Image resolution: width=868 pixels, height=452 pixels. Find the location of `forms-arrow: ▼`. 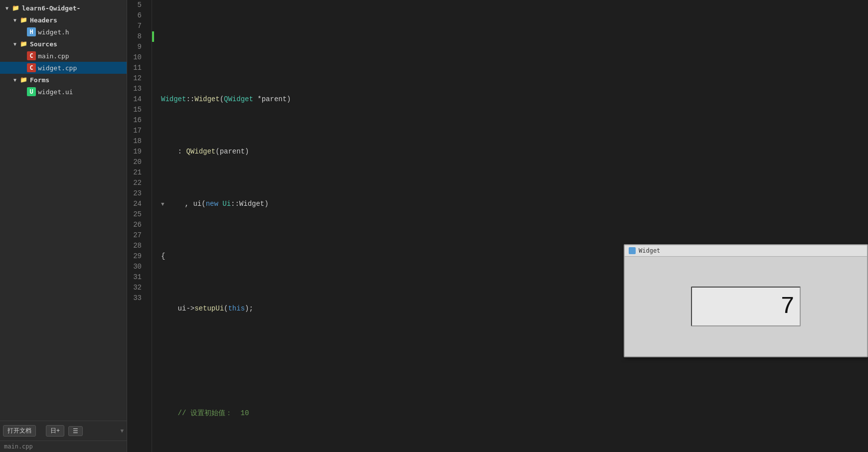

forms-arrow: ▼ is located at coordinates (15, 80).